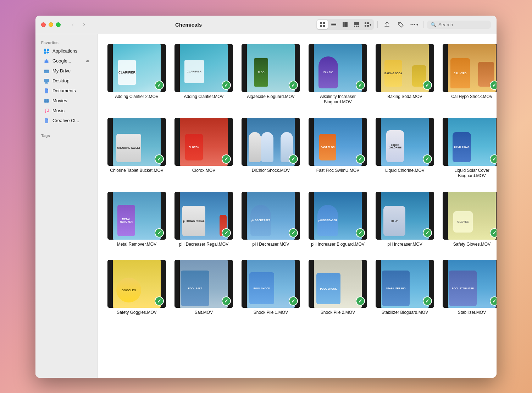 This screenshot has width=532, height=393. I want to click on file-name: Metal Remover.MOV, so click(137, 245).